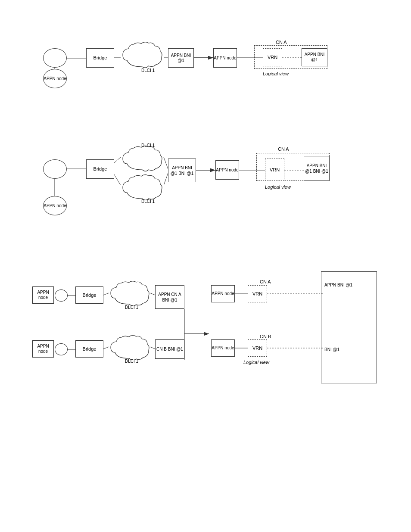 This screenshot has height=532, width=411. Describe the element at coordinates (100, 169) in the screenshot. I see `bridge-box-2: Bridge` at that location.